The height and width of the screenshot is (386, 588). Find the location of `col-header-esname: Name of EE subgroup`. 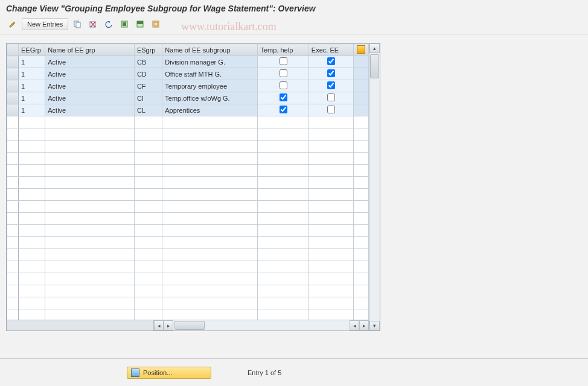

col-header-esname: Name of EE subgroup is located at coordinates (210, 50).